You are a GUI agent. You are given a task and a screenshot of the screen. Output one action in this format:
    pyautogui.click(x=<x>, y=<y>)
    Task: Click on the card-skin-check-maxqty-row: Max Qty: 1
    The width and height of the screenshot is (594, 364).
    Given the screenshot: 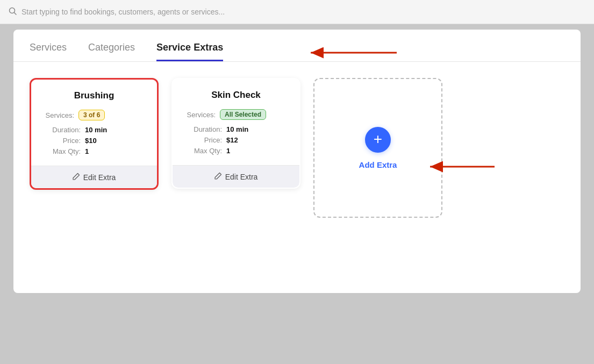 What is the action you would take?
    pyautogui.click(x=236, y=151)
    